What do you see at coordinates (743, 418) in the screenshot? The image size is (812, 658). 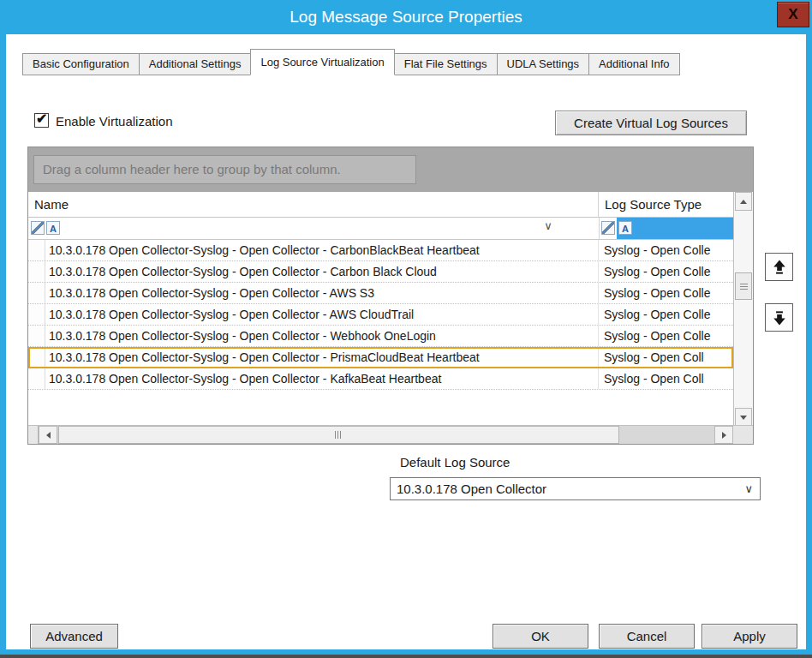 I see `triangle-down-icon` at bounding box center [743, 418].